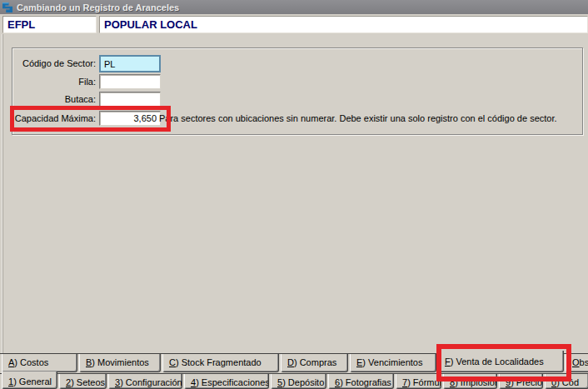 The height and width of the screenshot is (389, 588). What do you see at coordinates (361, 382) in the screenshot?
I see `tab-fotografias: 6) Fotografias` at bounding box center [361, 382].